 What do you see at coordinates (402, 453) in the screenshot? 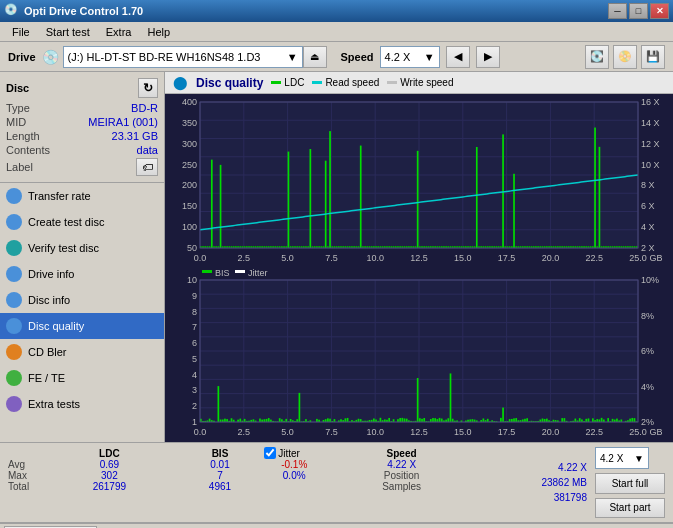
I see `col-speed: Speed` at bounding box center [402, 453].